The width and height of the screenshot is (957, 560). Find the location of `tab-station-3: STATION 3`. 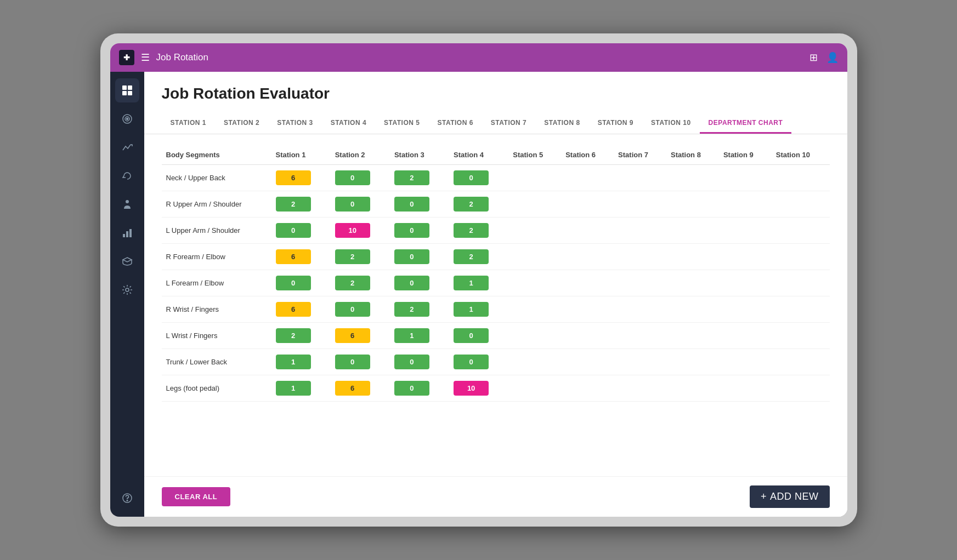

tab-station-3: STATION 3 is located at coordinates (295, 124).